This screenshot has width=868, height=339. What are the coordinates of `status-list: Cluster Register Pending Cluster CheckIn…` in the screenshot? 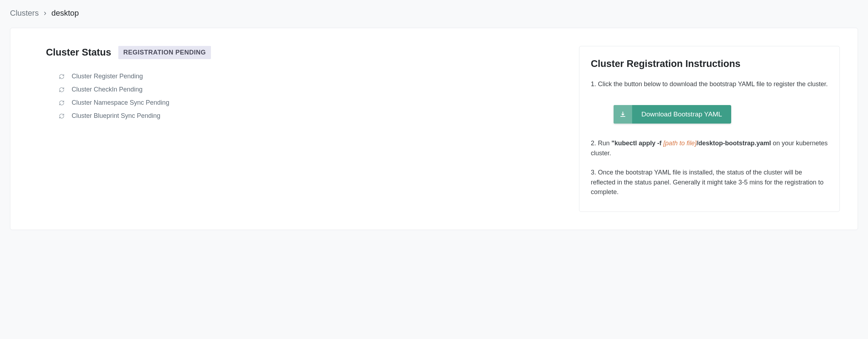 It's located at (305, 96).